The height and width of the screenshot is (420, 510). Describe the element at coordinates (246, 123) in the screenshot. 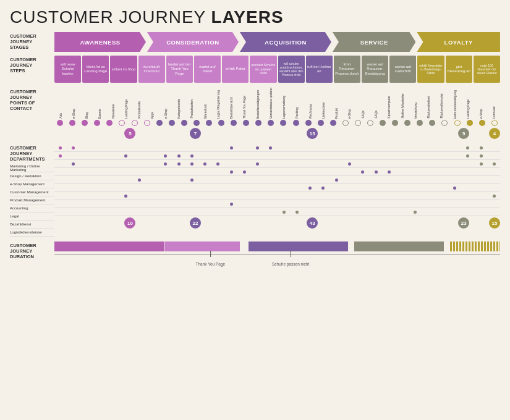

I see `poc-c15` at that location.